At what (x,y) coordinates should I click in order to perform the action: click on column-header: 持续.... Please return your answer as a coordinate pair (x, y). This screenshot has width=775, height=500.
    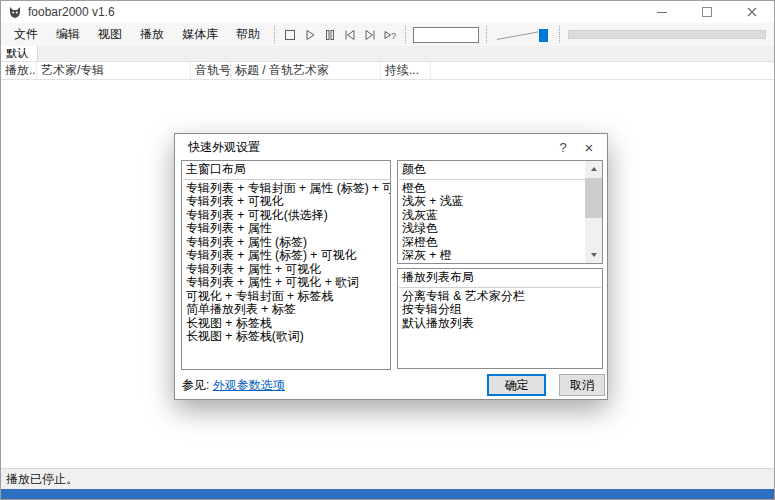
    Looking at the image, I should click on (406, 70).